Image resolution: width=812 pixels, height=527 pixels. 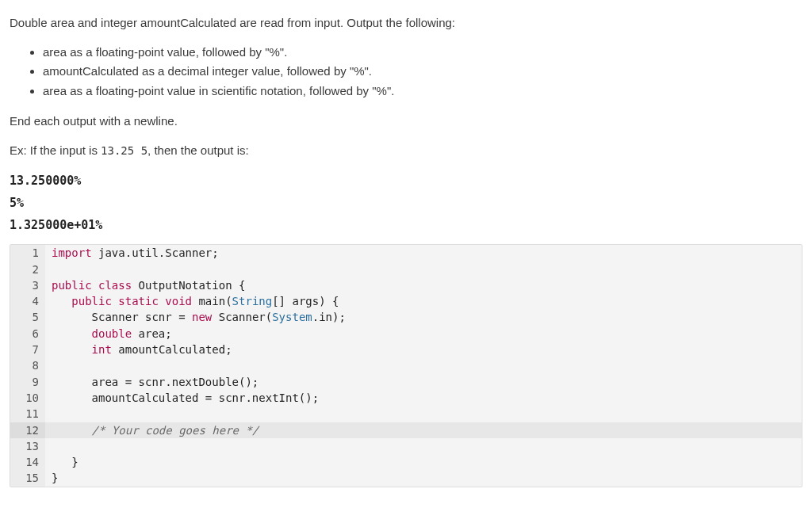 I want to click on line-number: 5, so click(x=28, y=317).